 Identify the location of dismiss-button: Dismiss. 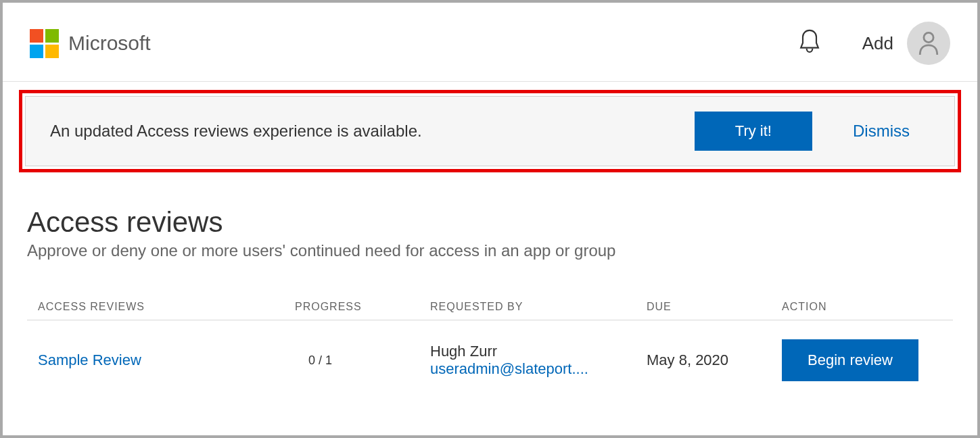
(891, 131).